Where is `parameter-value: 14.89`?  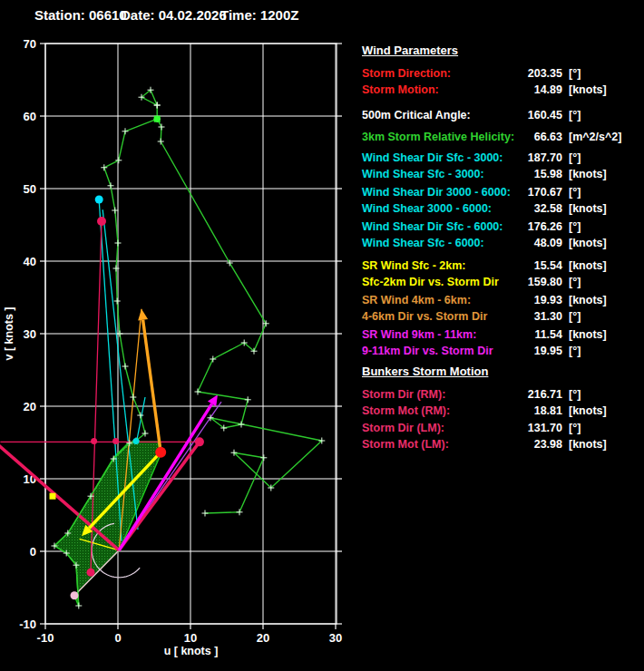
parameter-value: 14.89 is located at coordinates (512, 90).